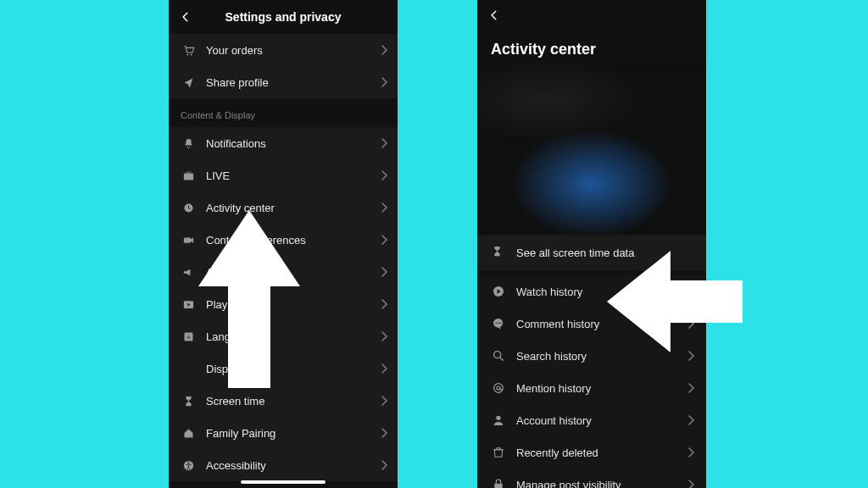 The height and width of the screenshot is (488, 868). Describe the element at coordinates (558, 452) in the screenshot. I see `row-label: Recently deleted` at that location.